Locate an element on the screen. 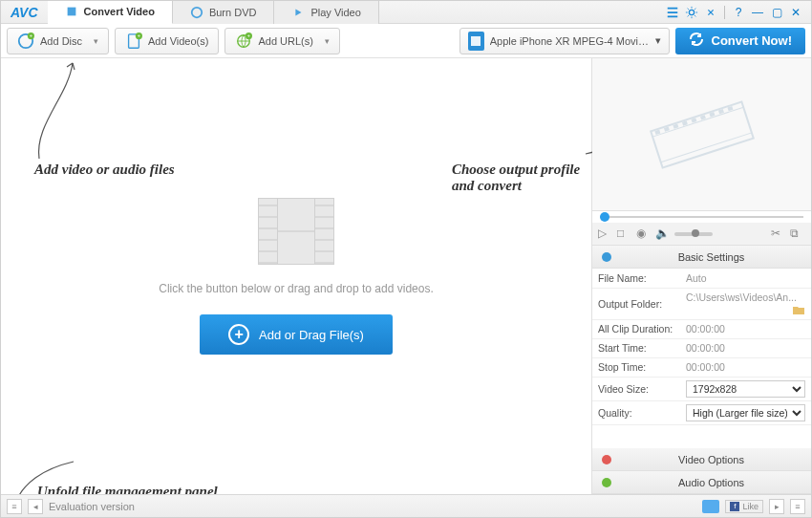 Image resolution: width=812 pixels, height=518 pixels. convert-now-button: Convert Now! is located at coordinates (741, 41).